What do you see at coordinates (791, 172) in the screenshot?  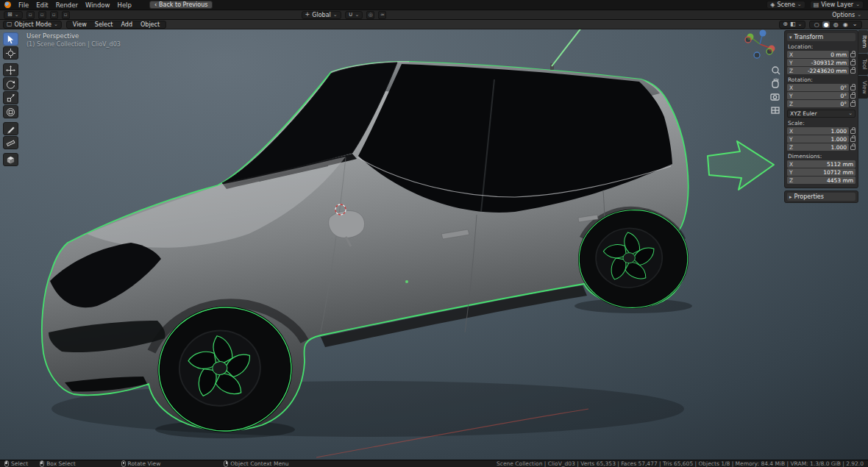 I see `axis-label: Y` at bounding box center [791, 172].